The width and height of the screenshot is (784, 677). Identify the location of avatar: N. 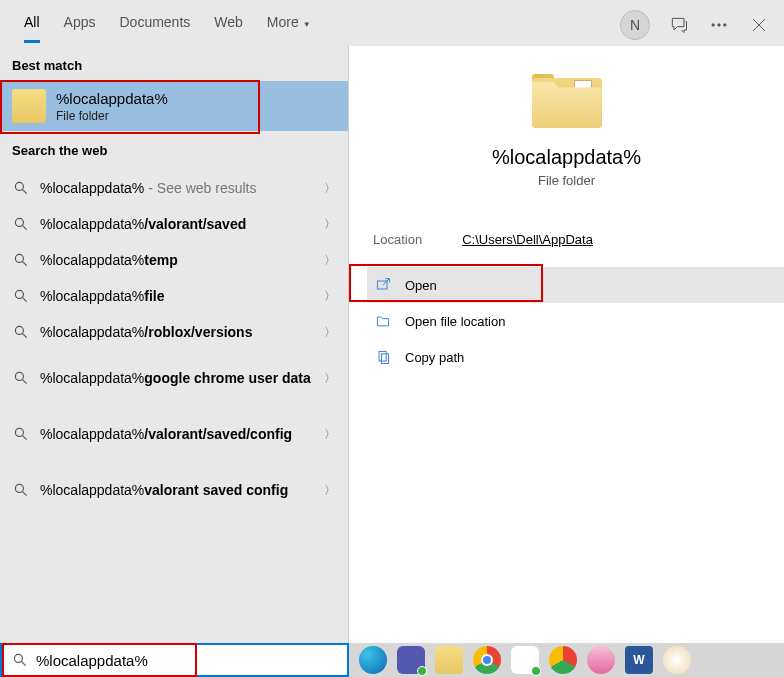
(635, 25).